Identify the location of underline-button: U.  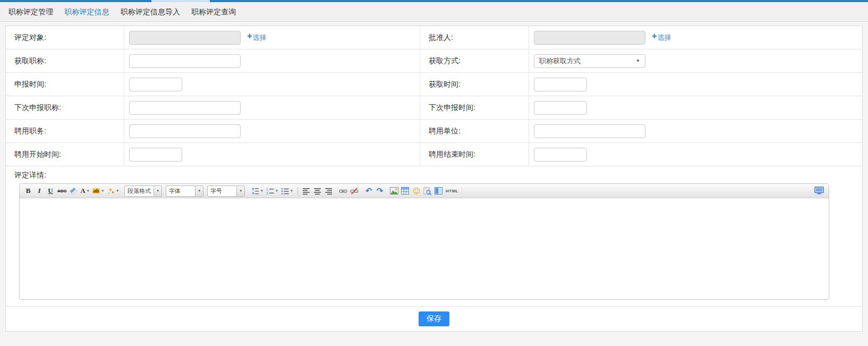
(50, 191).